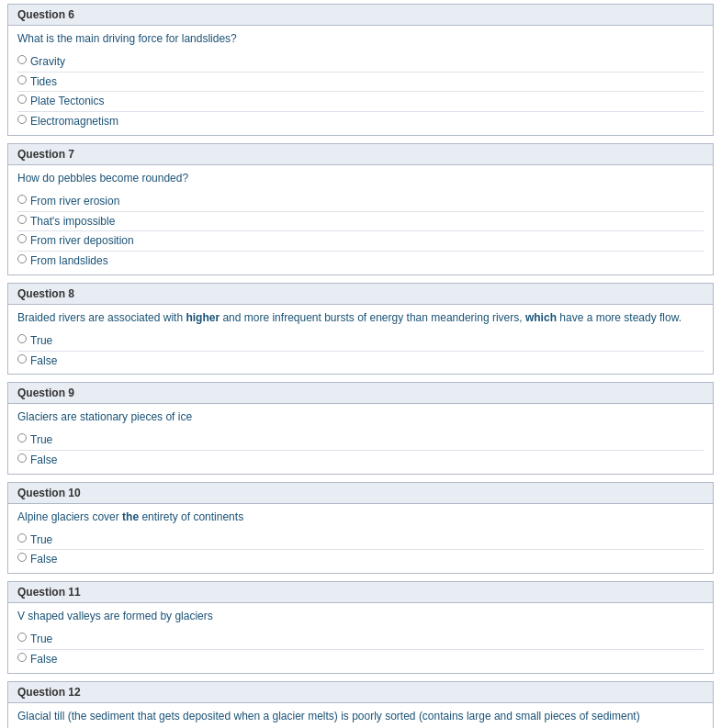  I want to click on question-header-q7: Question 7, so click(360, 154).